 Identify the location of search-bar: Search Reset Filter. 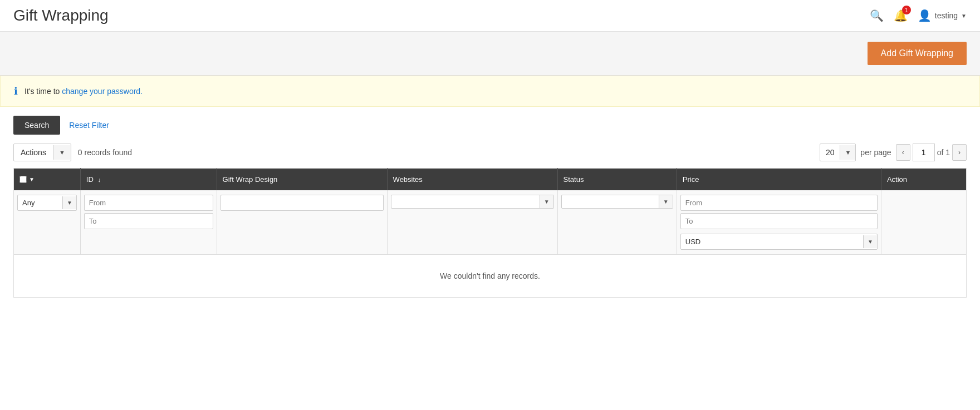
(490, 123).